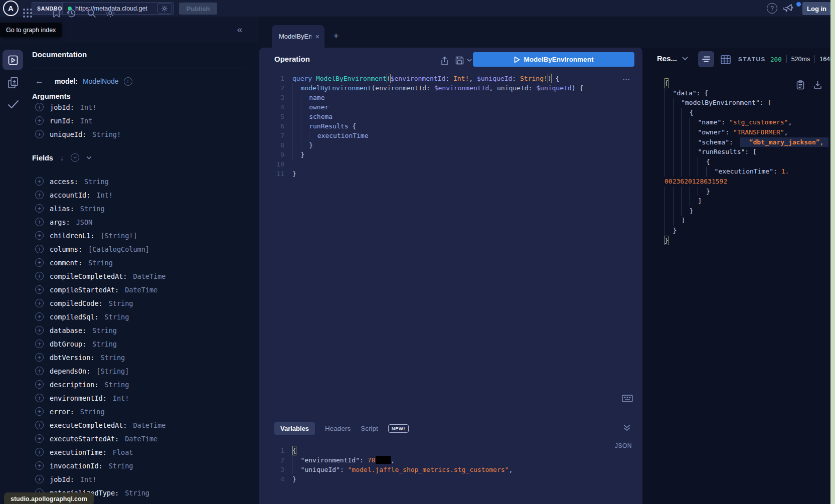 The image size is (835, 504). I want to click on field-row: +comment:String, so click(140, 263).